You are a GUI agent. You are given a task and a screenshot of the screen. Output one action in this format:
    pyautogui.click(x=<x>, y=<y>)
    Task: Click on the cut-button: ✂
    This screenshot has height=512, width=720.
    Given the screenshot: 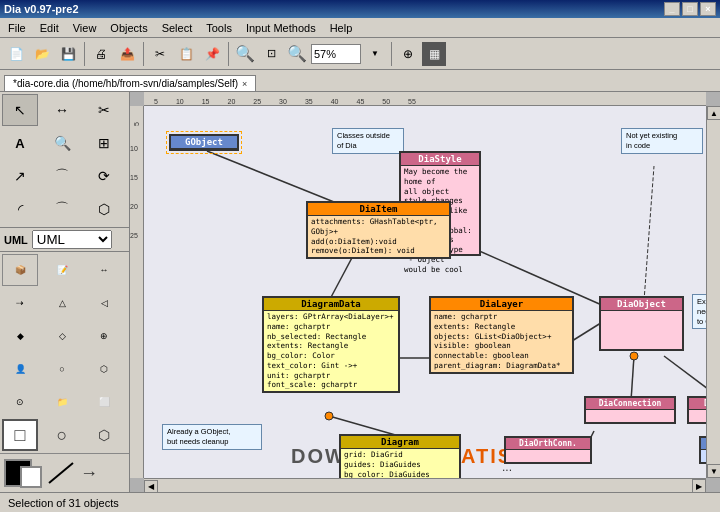 What is the action you would take?
    pyautogui.click(x=160, y=54)
    